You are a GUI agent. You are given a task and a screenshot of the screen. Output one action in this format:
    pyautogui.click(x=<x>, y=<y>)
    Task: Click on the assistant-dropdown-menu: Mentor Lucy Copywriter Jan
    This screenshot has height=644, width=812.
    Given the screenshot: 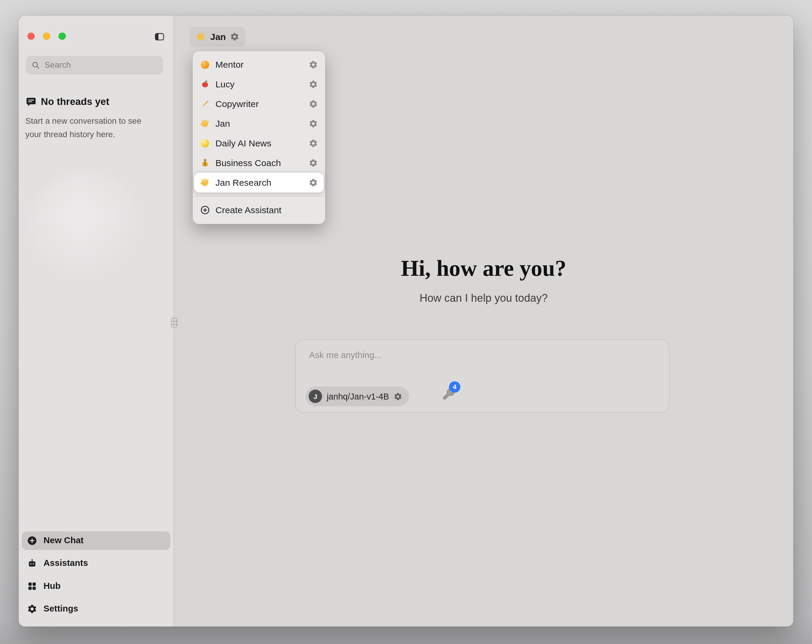 What is the action you would take?
    pyautogui.click(x=259, y=138)
    